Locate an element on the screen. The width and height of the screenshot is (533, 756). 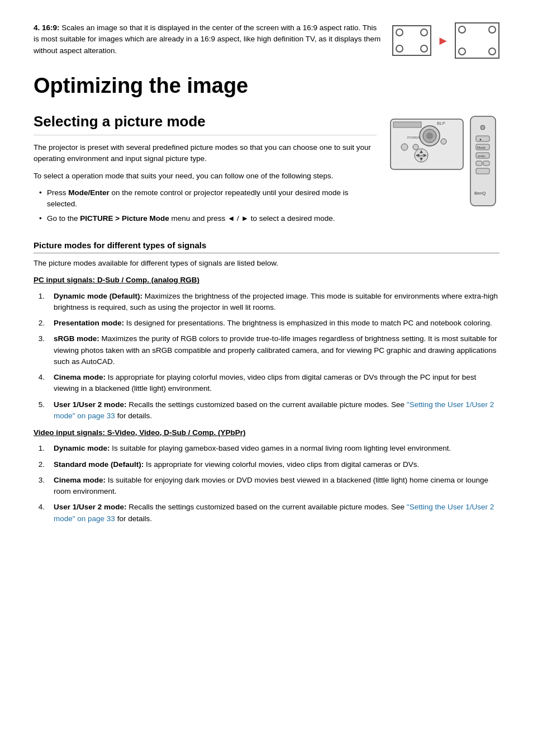
section2-title: Picture modes for different types of sig… is located at coordinates (266, 247).